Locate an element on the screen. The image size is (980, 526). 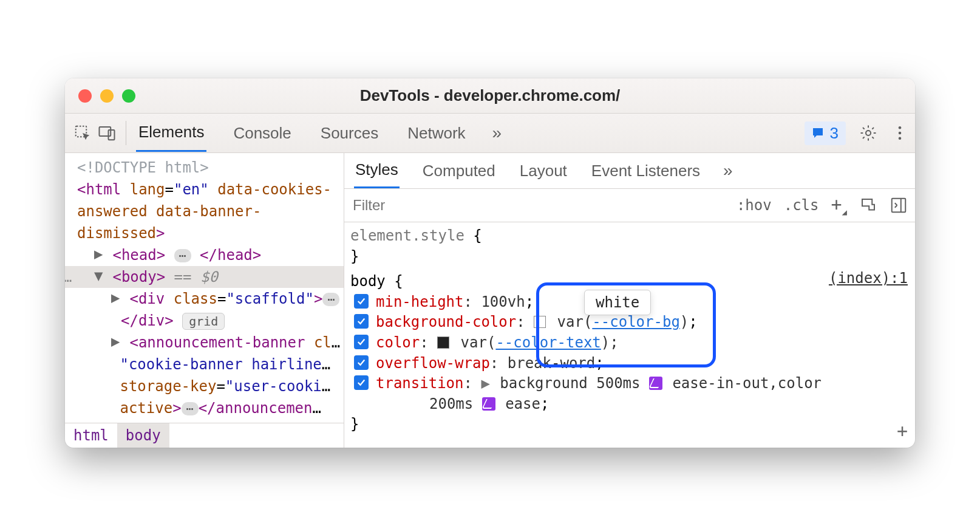
prop-overflow-wrap: overflow-wrap: break-word; is located at coordinates (630, 364).